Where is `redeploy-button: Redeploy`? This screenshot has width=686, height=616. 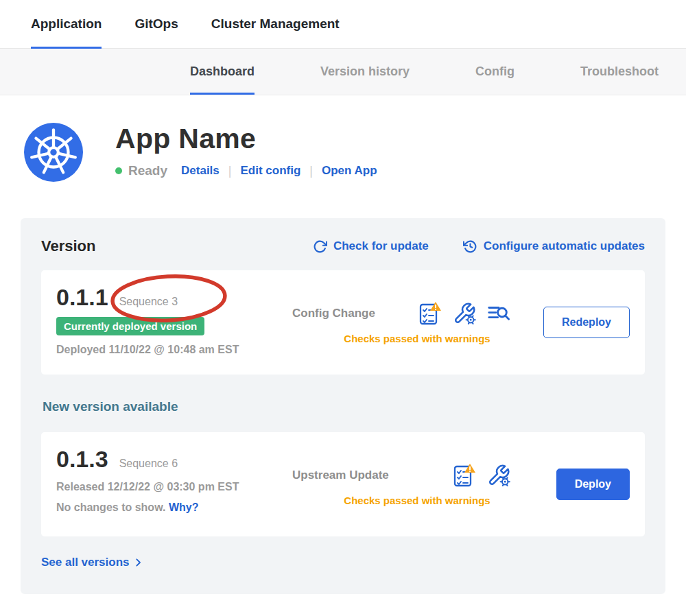 redeploy-button: Redeploy is located at coordinates (587, 322).